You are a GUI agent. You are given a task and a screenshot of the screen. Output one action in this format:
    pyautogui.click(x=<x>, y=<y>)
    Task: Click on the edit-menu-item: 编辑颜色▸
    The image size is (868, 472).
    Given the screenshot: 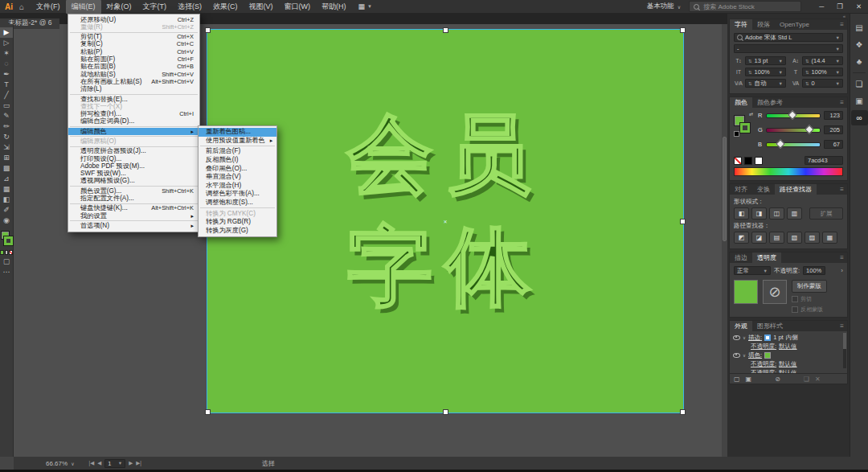 What is the action you would take?
    pyautogui.click(x=133, y=132)
    